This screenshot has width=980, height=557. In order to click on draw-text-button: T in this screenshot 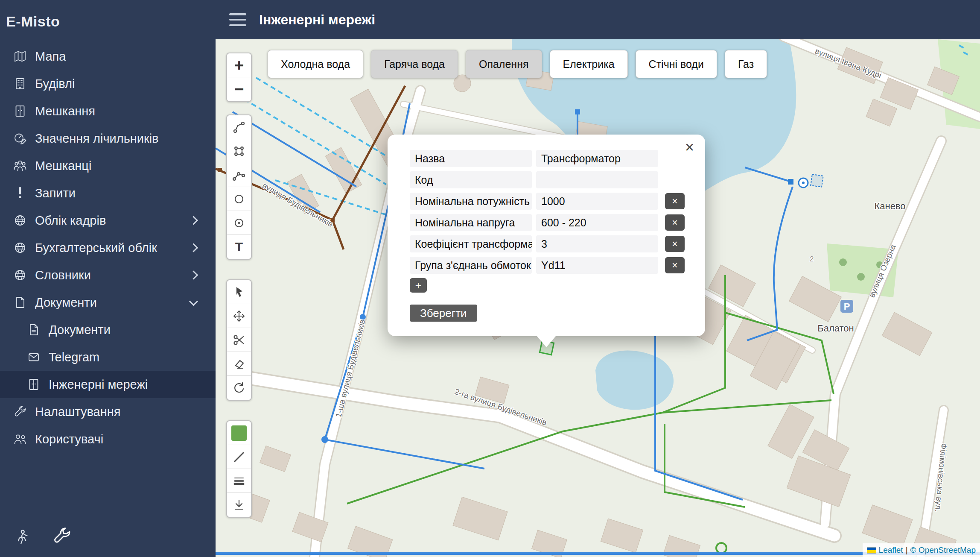, I will do `click(239, 247)`.